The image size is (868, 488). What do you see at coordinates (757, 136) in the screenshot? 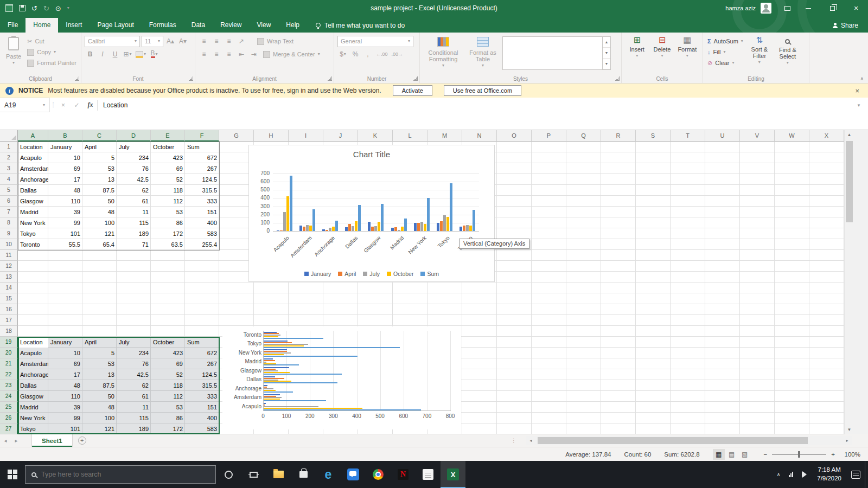
I see `column-header-V: V` at bounding box center [757, 136].